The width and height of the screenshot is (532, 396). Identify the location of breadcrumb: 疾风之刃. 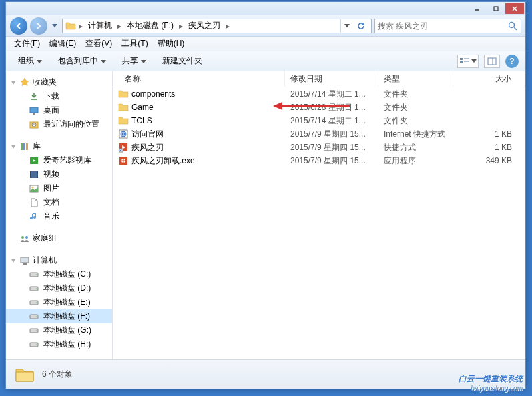
(204, 25).